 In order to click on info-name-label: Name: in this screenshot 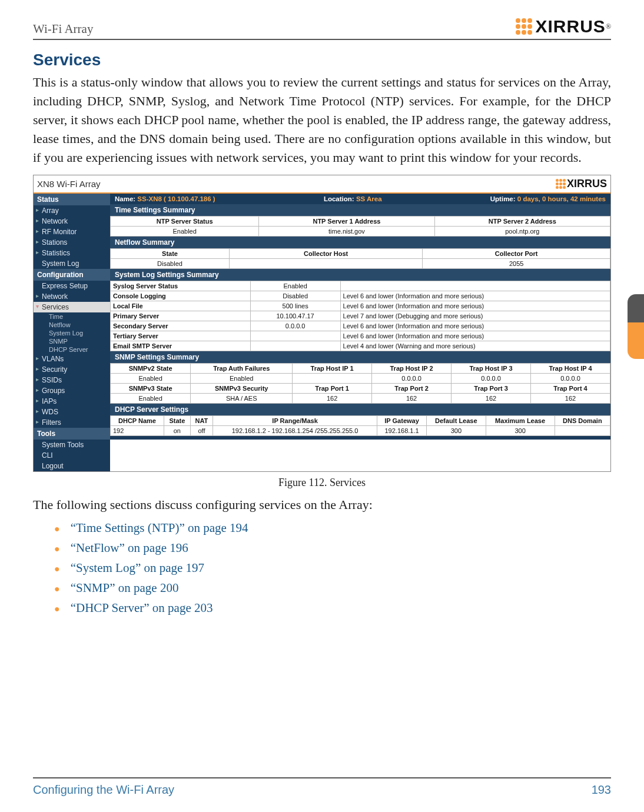, I will do `click(125, 199)`.